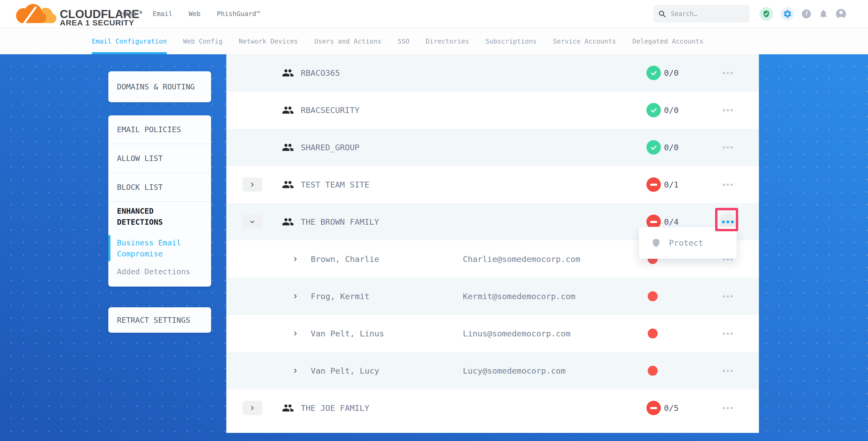 The width and height of the screenshot is (868, 441). Describe the element at coordinates (320, 73) in the screenshot. I see `group-name: RBACO365` at that location.